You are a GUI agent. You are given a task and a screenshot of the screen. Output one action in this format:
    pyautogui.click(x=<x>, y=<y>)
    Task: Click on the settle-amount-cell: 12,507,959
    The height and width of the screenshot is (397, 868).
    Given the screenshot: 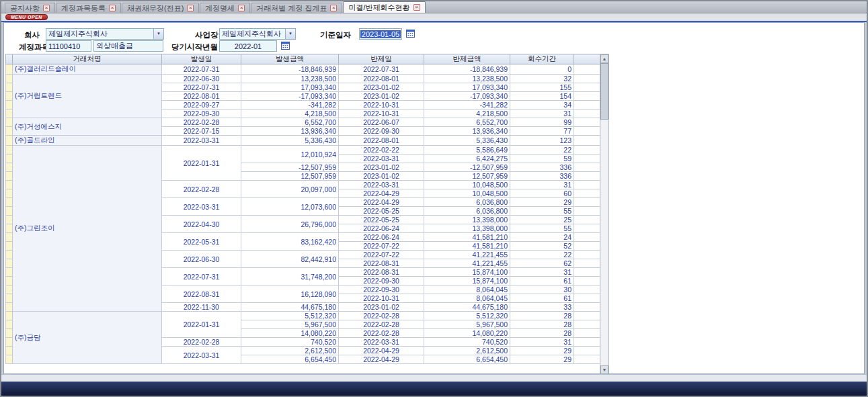 What is the action you would take?
    pyautogui.click(x=467, y=176)
    